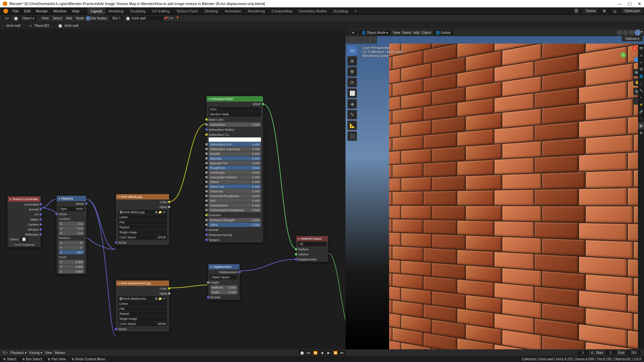  Describe the element at coordinates (341, 11) in the screenshot. I see `tab-scripting: Scripting` at that location.